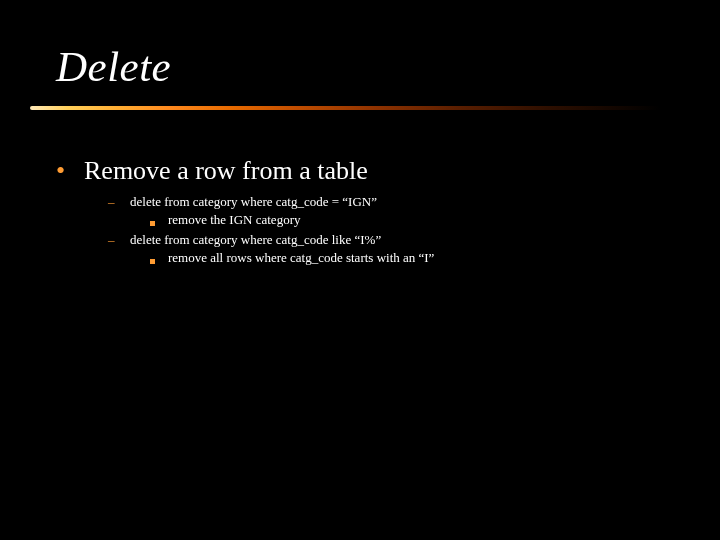 The image size is (720, 540). Describe the element at coordinates (226, 171) in the screenshot. I see `bullet-level1-text: Remove a row from a table` at that location.